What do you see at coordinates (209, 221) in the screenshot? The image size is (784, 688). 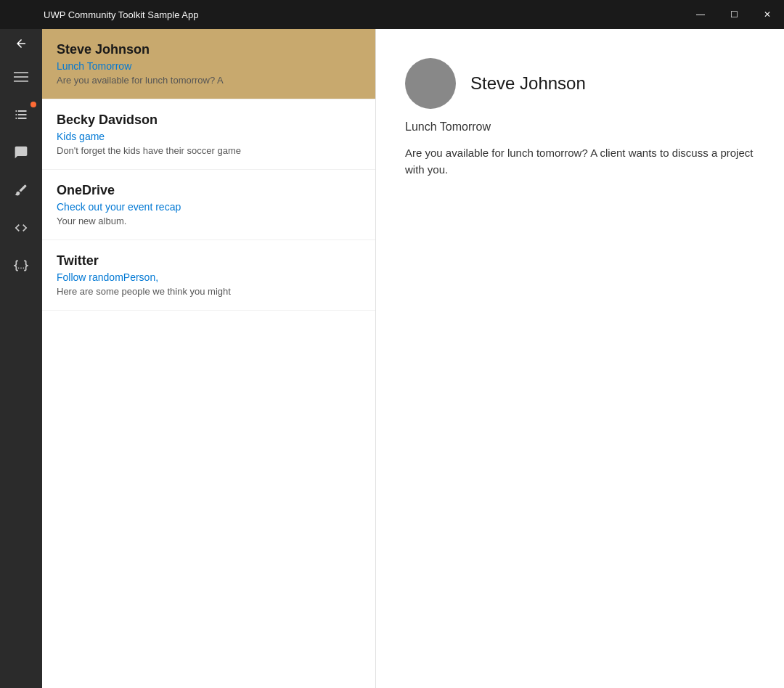 I see `message-preview: Your new album.` at bounding box center [209, 221].